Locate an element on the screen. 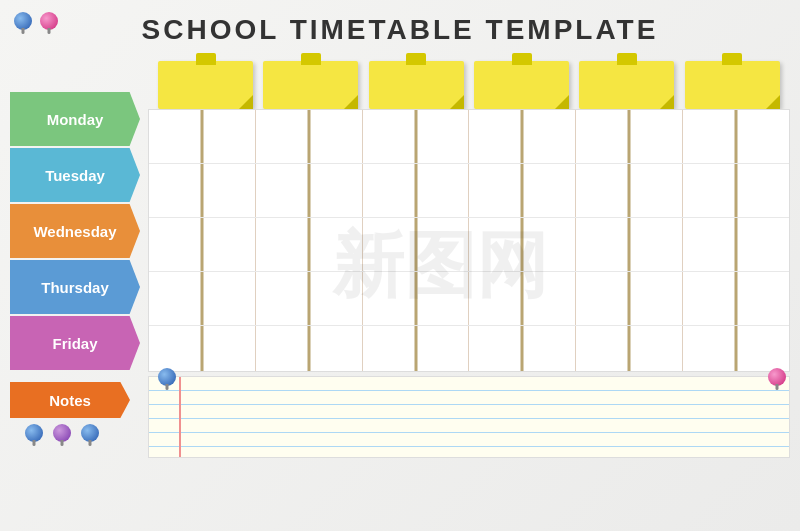 This screenshot has height=531, width=800. sidebar: Monday Tuesday Wednesday Thursday Friday is located at coordinates (75, 232).